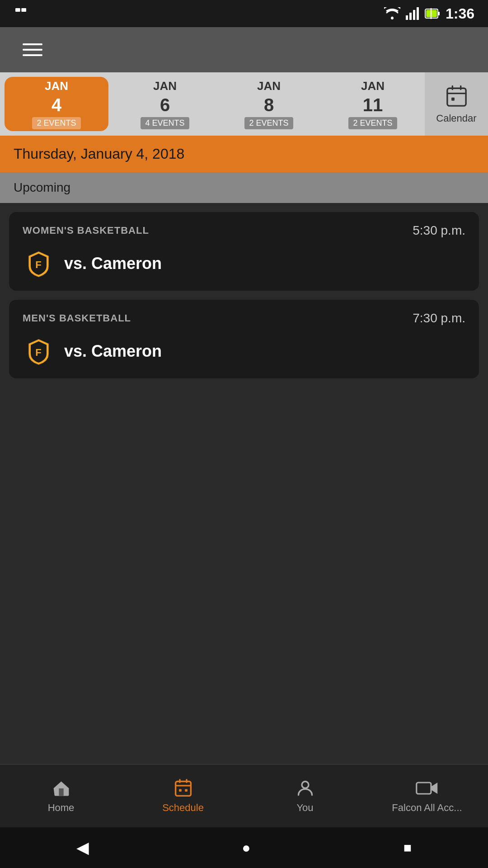 The width and height of the screenshot is (488, 868). I want to click on nav-label-home: Home, so click(61, 808).